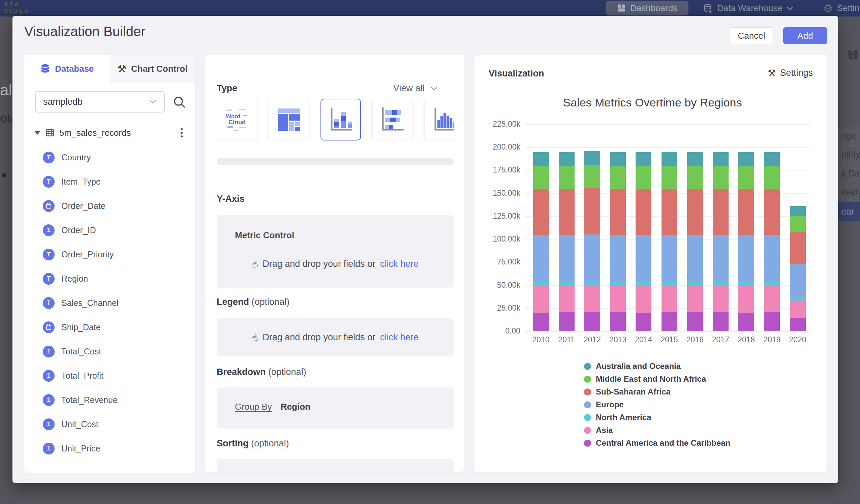  I want to click on table-menu-kebab-icon, so click(182, 133).